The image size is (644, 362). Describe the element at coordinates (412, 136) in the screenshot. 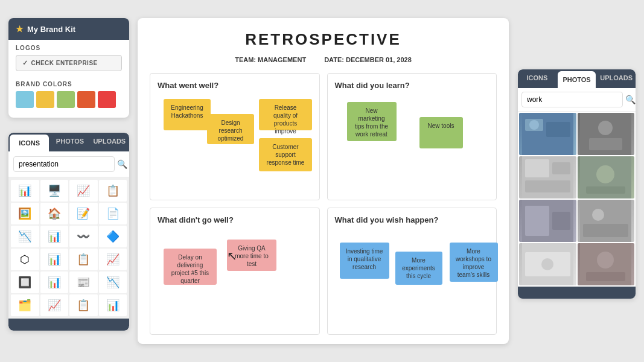

I see `quadrant-learned: What did you learn? New marketing tips f…` at that location.